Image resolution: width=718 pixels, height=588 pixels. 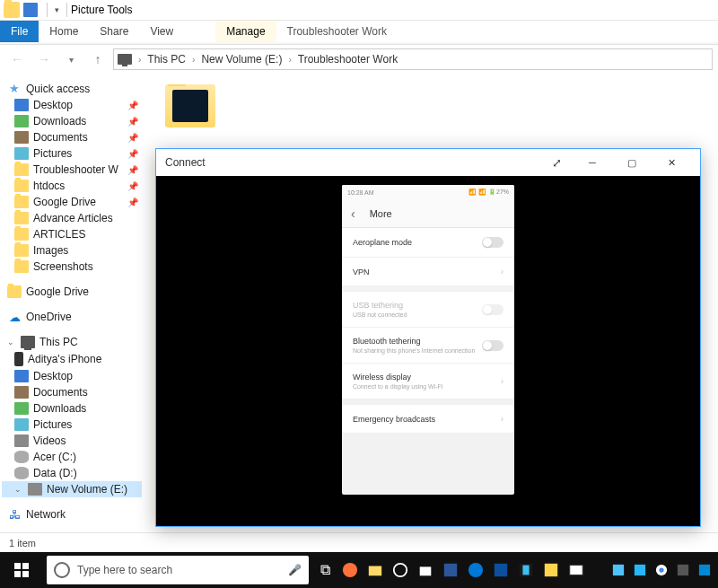 I want to click on expand-icon: ⤢, so click(x=556, y=163).